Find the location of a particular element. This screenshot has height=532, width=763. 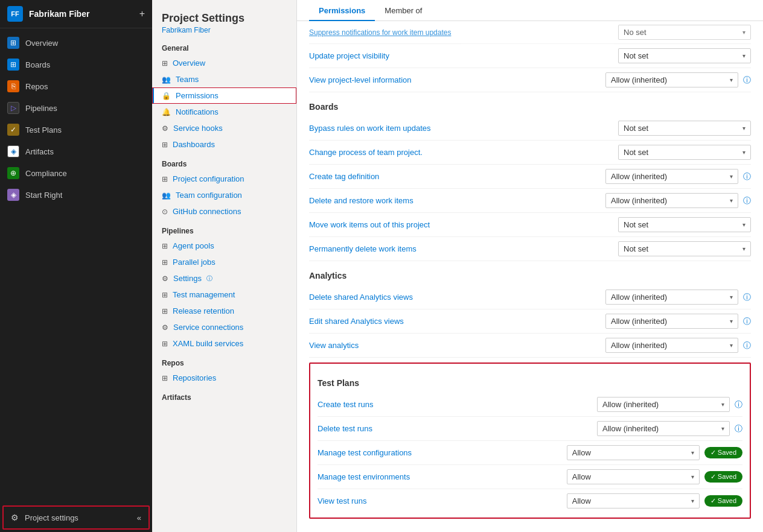

middle-item-dashboards: ⊞ Dashboards is located at coordinates (225, 145).